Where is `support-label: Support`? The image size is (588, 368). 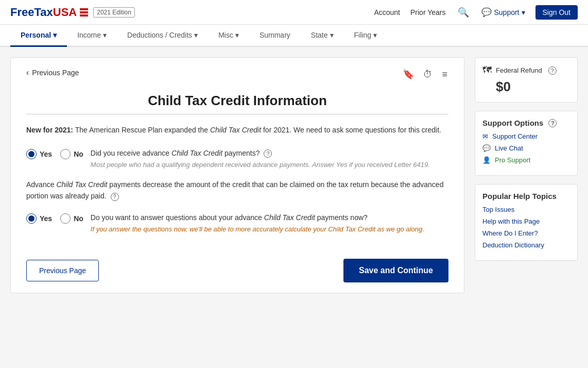
support-label: Support is located at coordinates (507, 12).